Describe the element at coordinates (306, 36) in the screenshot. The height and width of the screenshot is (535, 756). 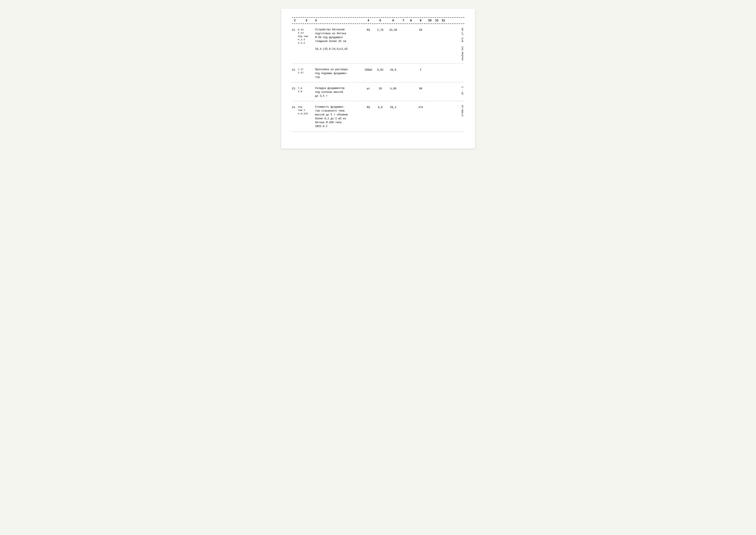
I see `row-21-ref: 6-I3 I-I3 ССЦ том п.I-3 п.I-I` at that location.